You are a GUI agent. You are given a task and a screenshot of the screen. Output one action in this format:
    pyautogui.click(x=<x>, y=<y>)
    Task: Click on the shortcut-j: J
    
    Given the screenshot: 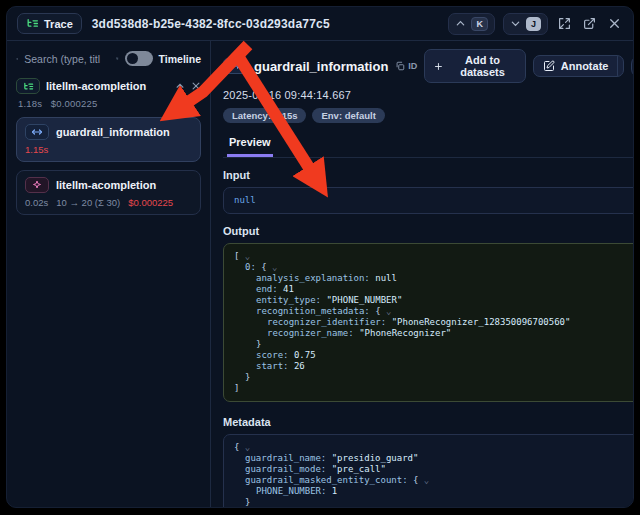 What is the action you would take?
    pyautogui.click(x=534, y=24)
    